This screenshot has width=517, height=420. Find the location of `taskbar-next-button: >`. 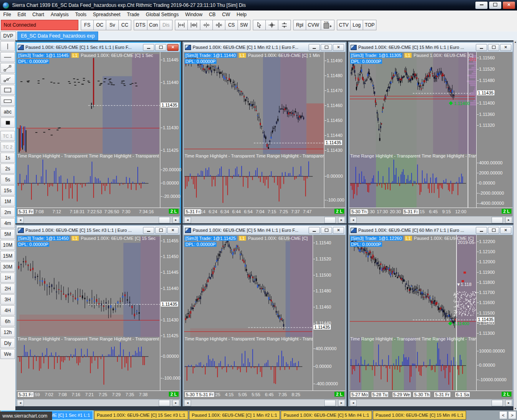

taskbar-next-button: > is located at coordinates (512, 415).